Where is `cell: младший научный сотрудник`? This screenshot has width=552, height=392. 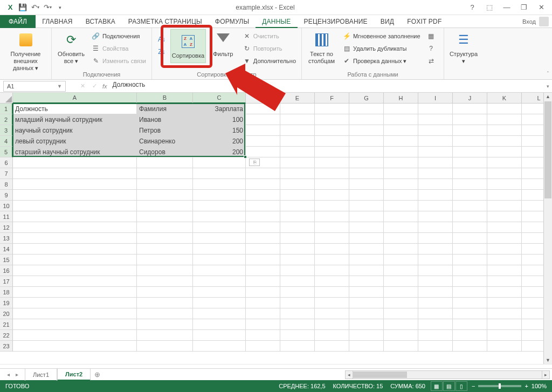 cell: младший научный сотрудник is located at coordinates (75, 120).